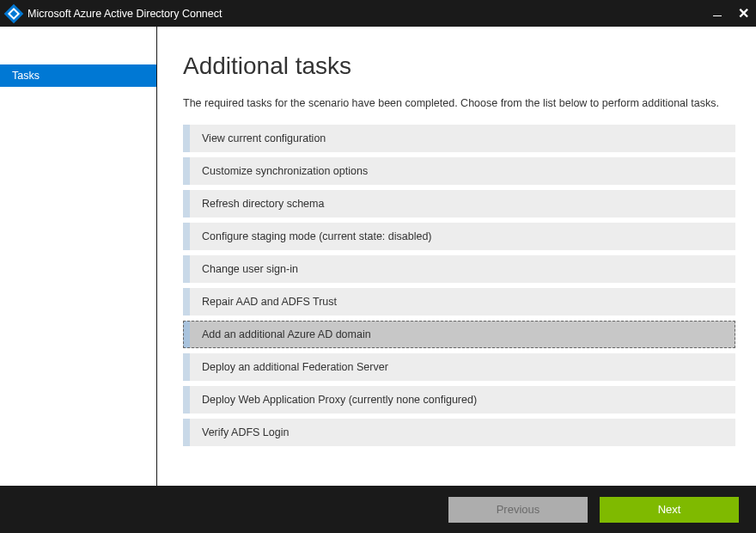  What do you see at coordinates (459, 66) in the screenshot?
I see `page-title: Additional tasks` at bounding box center [459, 66].